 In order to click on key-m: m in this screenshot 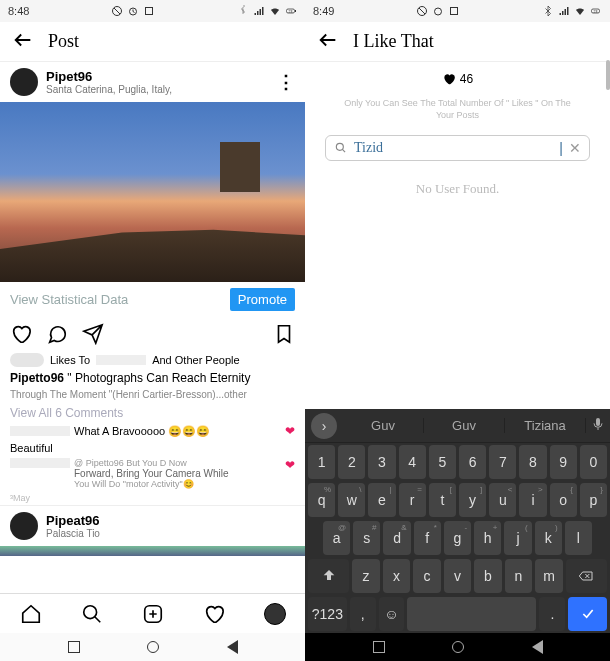, I will do `click(549, 576)`.